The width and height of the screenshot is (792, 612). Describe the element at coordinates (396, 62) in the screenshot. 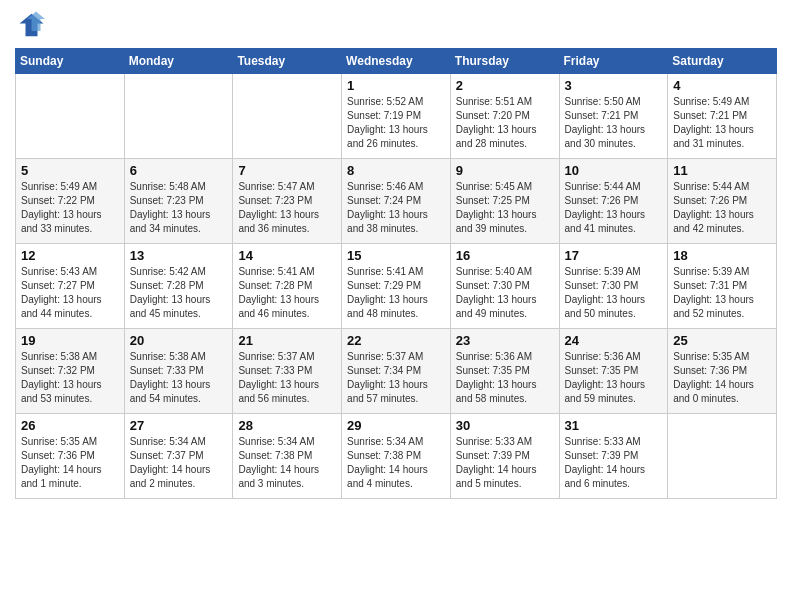

I see `day-header-wednesday: Wednesday` at that location.